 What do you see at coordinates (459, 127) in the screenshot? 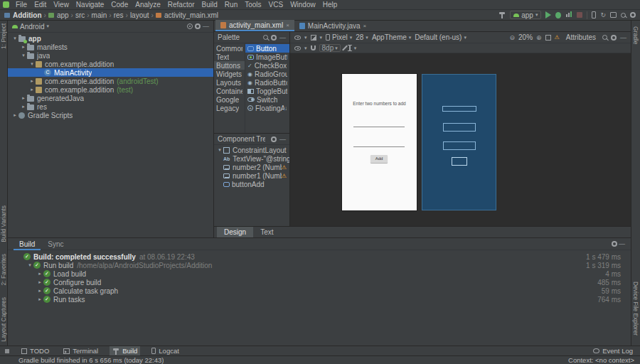
I see `blueprint-edittext-number1` at bounding box center [459, 127].